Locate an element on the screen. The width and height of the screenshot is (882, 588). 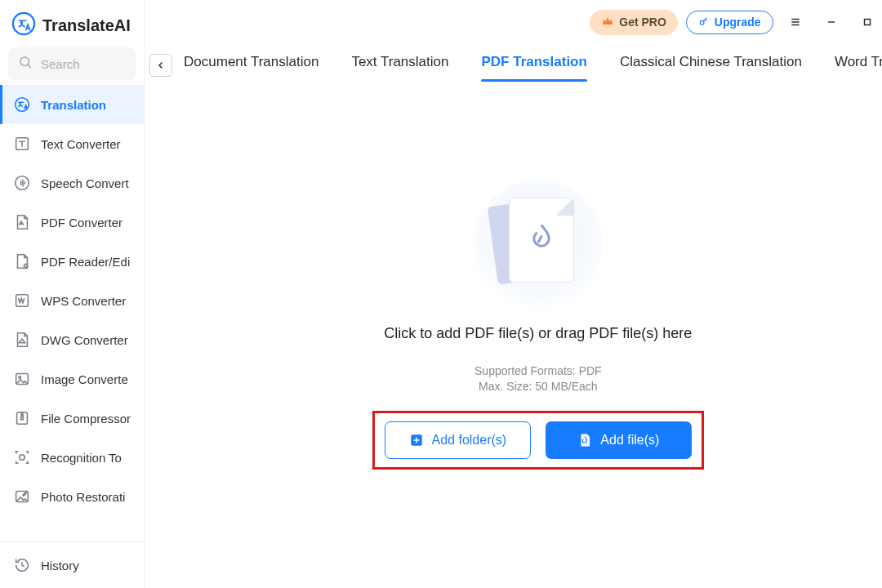
upgrade-button: Upgrade is located at coordinates (730, 23).